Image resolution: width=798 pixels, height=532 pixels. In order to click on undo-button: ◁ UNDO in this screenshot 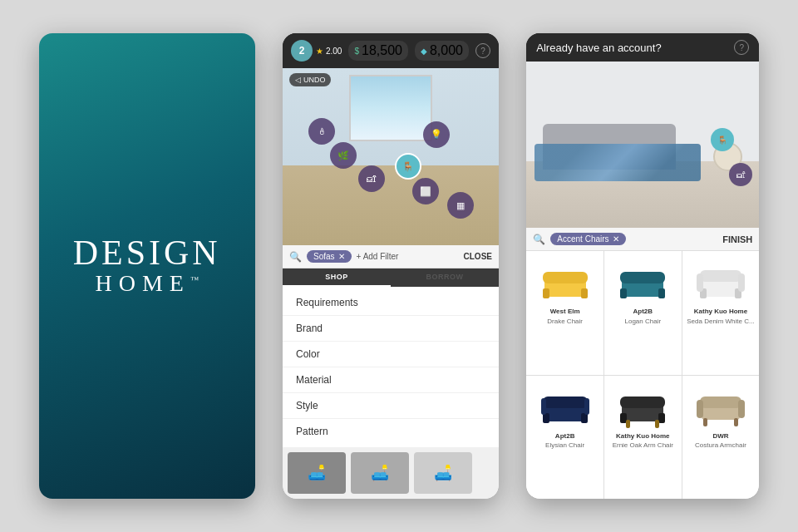, I will do `click(311, 80)`.